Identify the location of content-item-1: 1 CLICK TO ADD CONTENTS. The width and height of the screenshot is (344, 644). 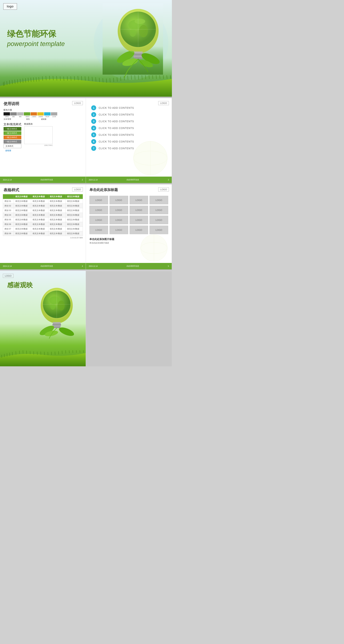
(129, 108).